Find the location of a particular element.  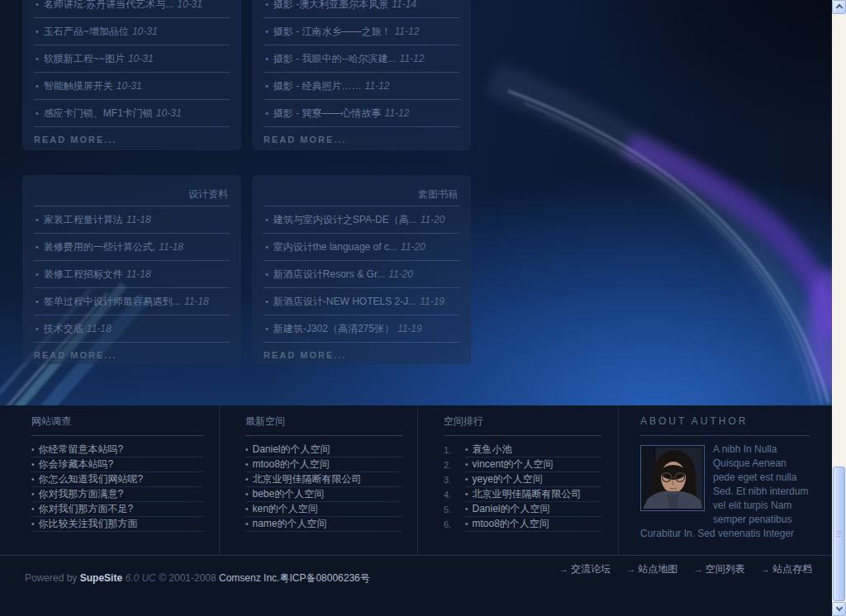

list-item: 建筑与室内设计之SPA-DE（高...11-20 is located at coordinates (362, 220).